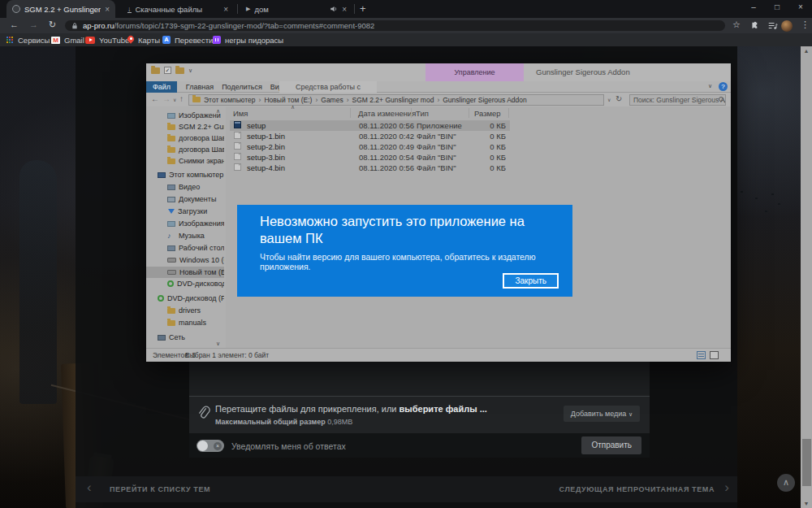 The width and height of the screenshot is (812, 508). I want to click on next-unread-topic-link: СЛЕДУЮЩАЯ НЕПРОЧИТАННАЯ ТЕМА, so click(637, 489).